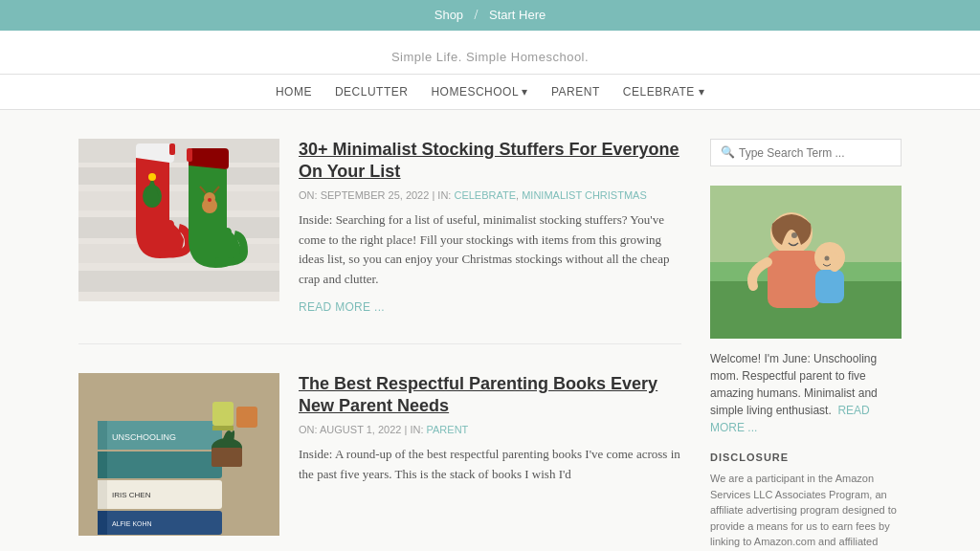  Describe the element at coordinates (806, 457) in the screenshot. I see `disclosure-title: DISCLOSURE` at that location.